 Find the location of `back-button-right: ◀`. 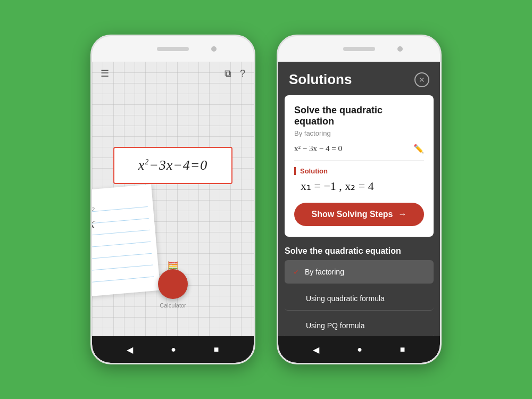

back-button-right: ◀ is located at coordinates (316, 350).